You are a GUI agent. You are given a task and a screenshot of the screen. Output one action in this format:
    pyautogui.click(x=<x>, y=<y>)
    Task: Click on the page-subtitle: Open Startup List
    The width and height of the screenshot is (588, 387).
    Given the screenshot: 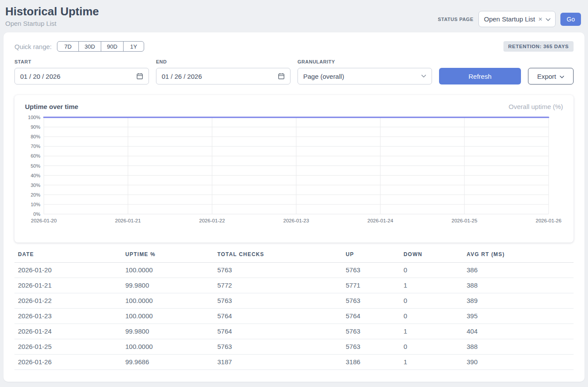 What is the action you would take?
    pyautogui.click(x=52, y=24)
    